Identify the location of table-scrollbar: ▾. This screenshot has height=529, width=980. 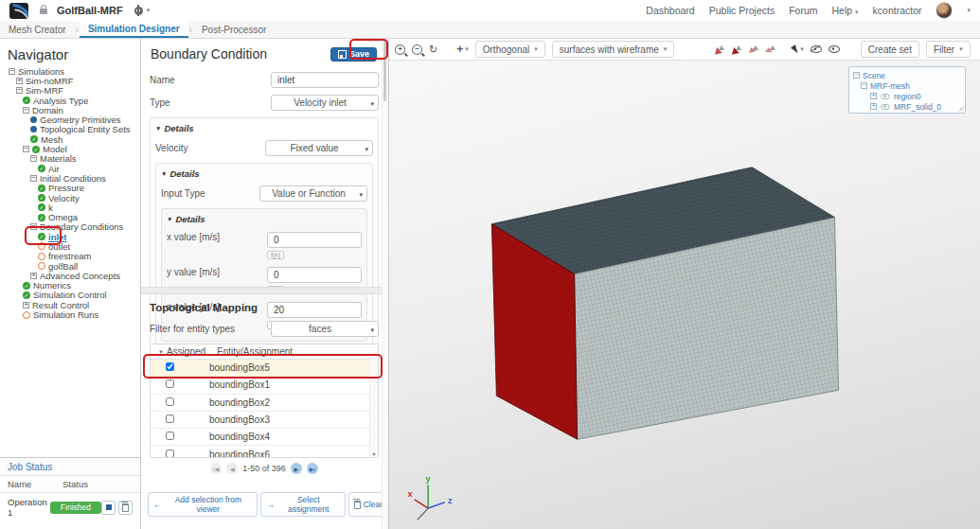
(373, 408).